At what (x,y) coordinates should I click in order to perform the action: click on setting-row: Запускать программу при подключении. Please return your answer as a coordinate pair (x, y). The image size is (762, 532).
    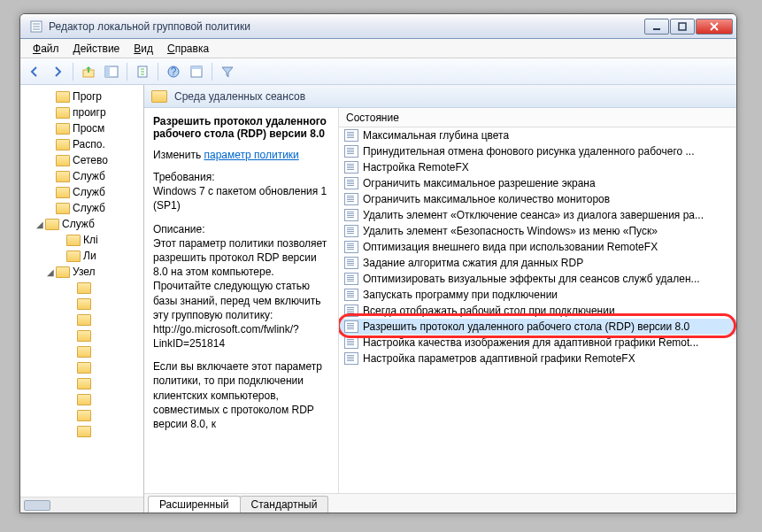
    Looking at the image, I should click on (538, 295).